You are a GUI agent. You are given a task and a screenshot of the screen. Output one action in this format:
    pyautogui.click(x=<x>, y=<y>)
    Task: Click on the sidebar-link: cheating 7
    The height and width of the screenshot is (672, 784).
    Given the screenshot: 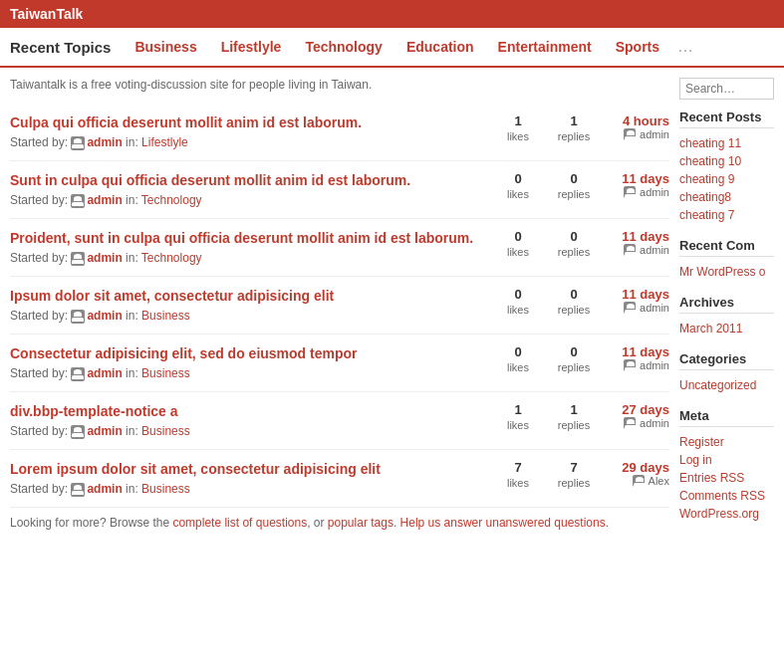 What is the action you would take?
    pyautogui.click(x=727, y=215)
    